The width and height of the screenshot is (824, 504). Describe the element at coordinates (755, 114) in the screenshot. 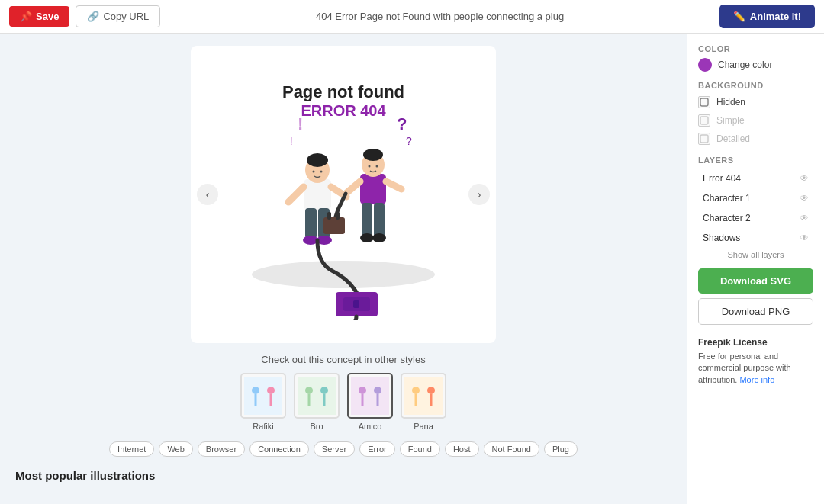

I see `background-section: BACKGROUND Hidden Simple` at that location.